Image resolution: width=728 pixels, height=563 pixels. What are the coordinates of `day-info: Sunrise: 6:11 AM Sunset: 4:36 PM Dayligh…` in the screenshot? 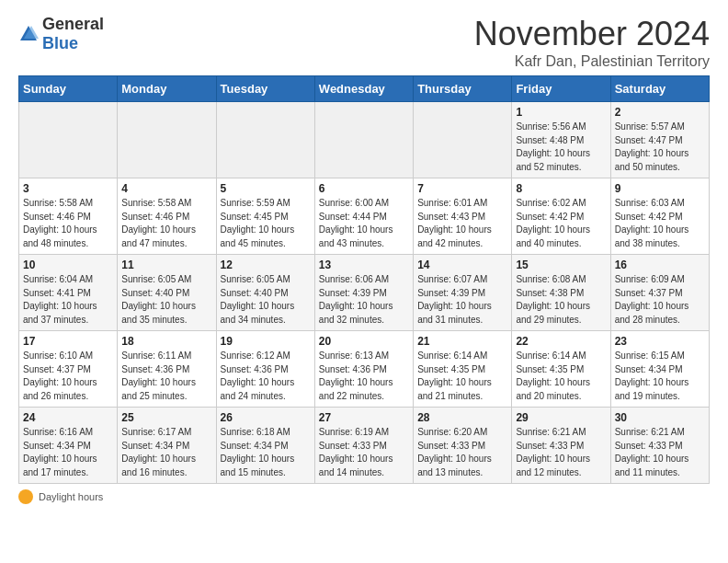 It's located at (166, 376).